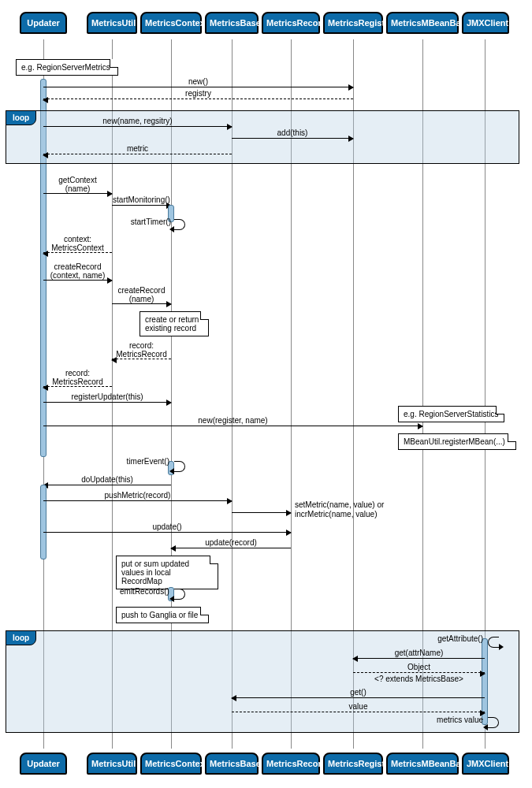 This screenshot has height=788, width=532. What do you see at coordinates (291, 764) in the screenshot?
I see `participant-metricsrecord-bottom: MetricsRecord` at bounding box center [291, 764].